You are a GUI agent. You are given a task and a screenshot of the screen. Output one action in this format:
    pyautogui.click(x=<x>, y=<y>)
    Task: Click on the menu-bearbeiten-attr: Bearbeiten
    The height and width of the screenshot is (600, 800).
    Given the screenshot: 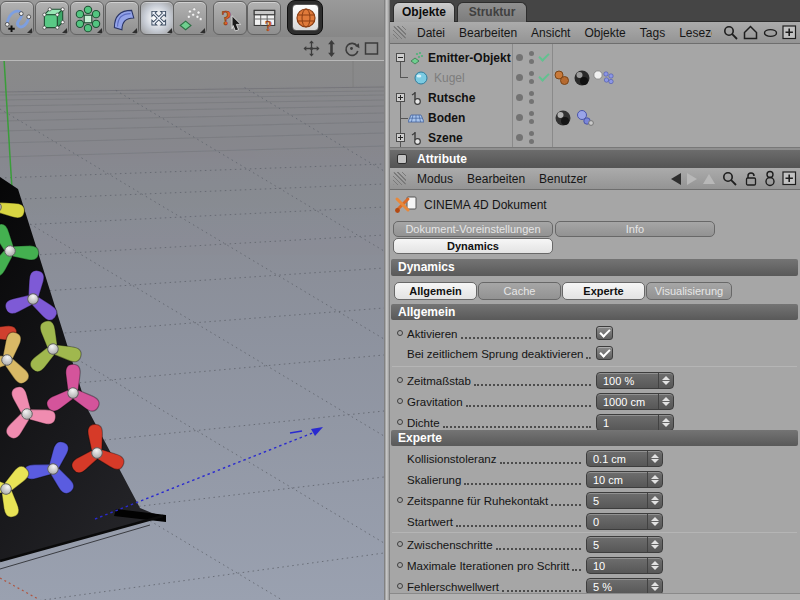 What is the action you would take?
    pyautogui.click(x=496, y=179)
    